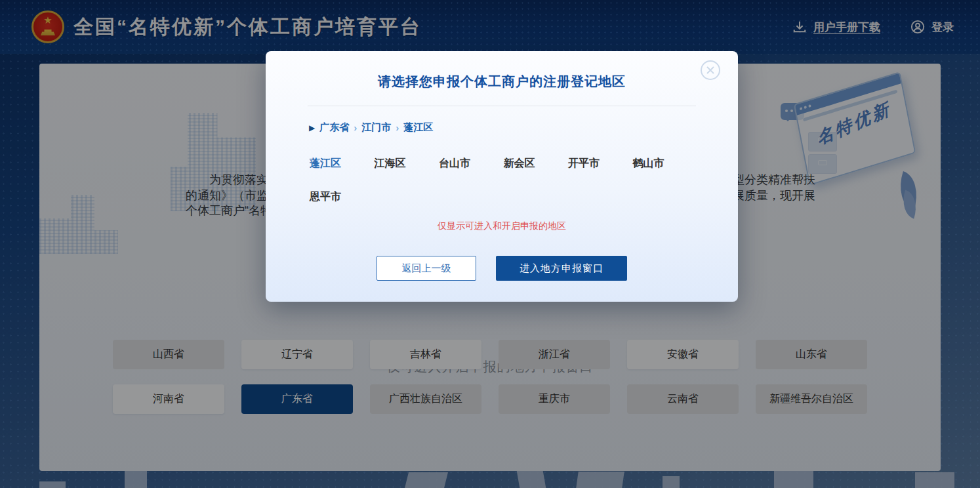 The height and width of the screenshot is (488, 980). What do you see at coordinates (601, 163) in the screenshot?
I see `district-option: 开平市` at bounding box center [601, 163].